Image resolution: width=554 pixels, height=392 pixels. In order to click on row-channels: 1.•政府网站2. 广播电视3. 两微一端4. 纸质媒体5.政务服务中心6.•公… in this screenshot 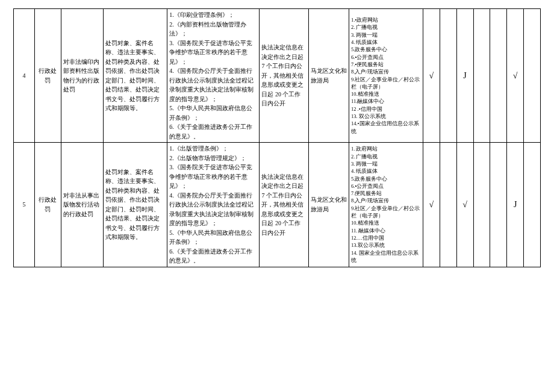, I will do `click(385, 76)`.